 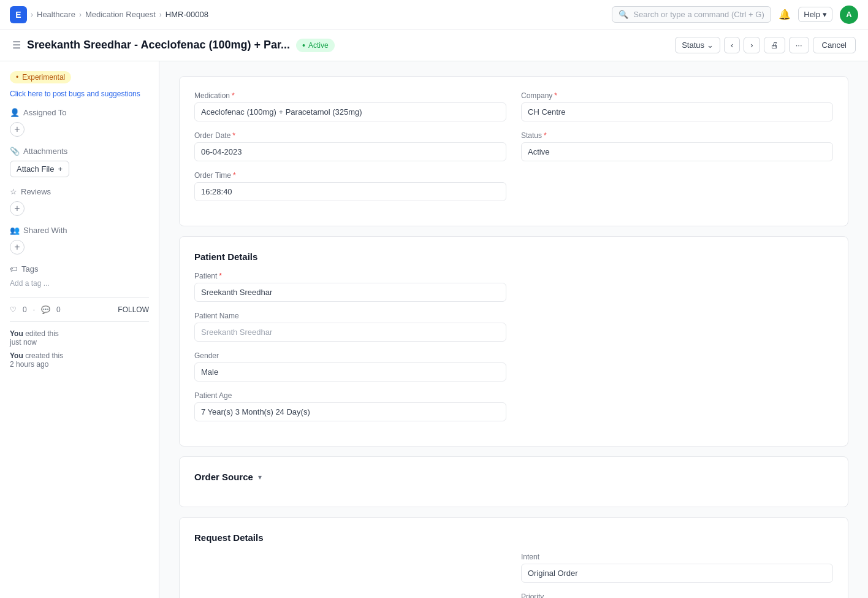 I want to click on gender-value: Male, so click(x=351, y=372).